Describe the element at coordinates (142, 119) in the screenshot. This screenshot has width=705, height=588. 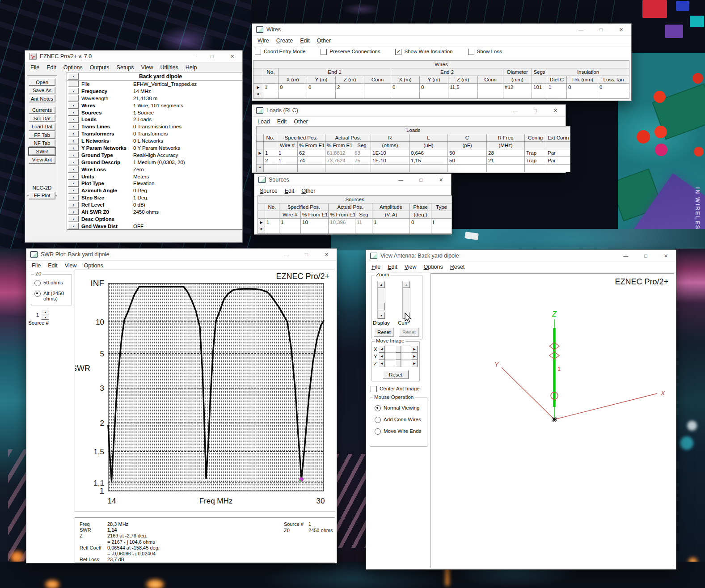
I see `param-value: 2 Loads` at that location.